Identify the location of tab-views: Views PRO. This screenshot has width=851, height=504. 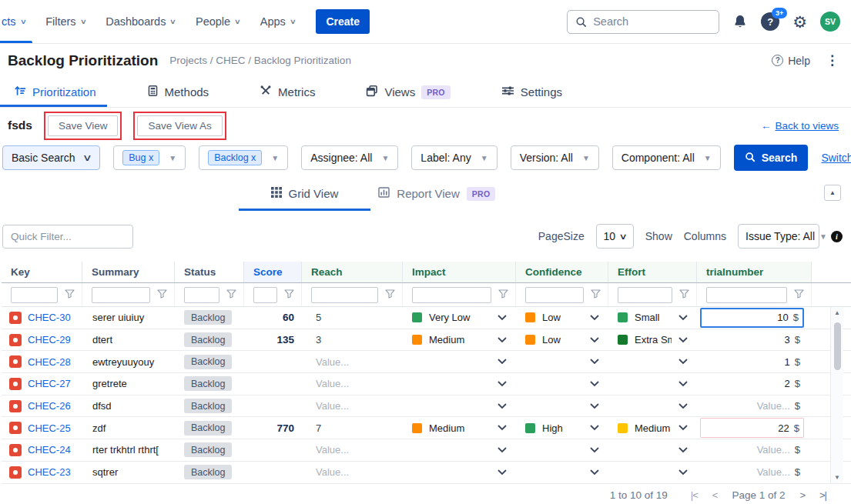
(408, 92).